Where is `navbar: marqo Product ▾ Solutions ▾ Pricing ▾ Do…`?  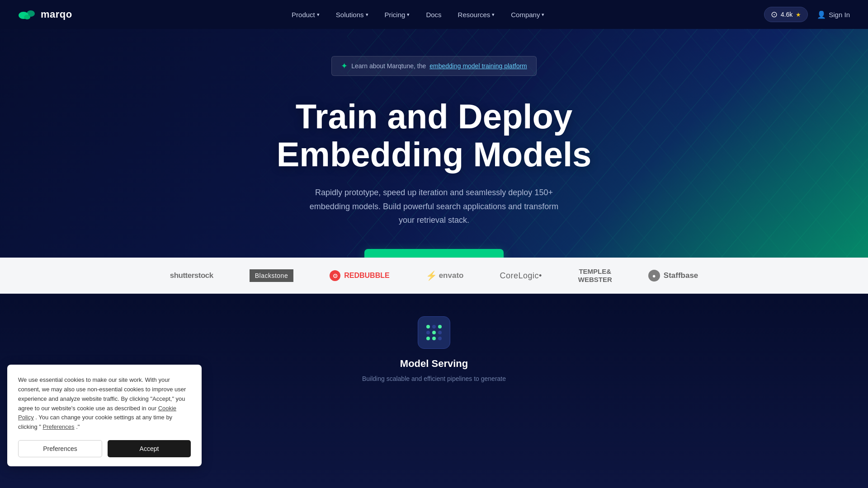
navbar: marqo Product ▾ Solutions ▾ Pricing ▾ Do… is located at coordinates (434, 14).